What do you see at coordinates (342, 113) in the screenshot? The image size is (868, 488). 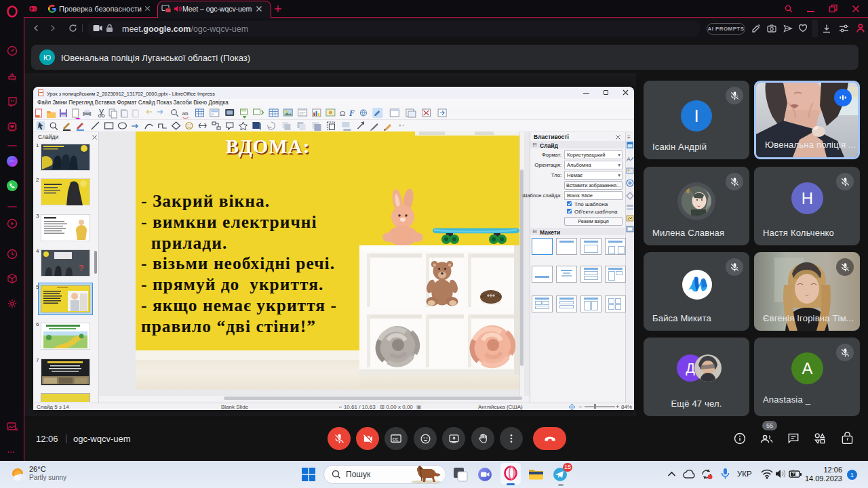 I see `svg-text: Ω` at bounding box center [342, 113].